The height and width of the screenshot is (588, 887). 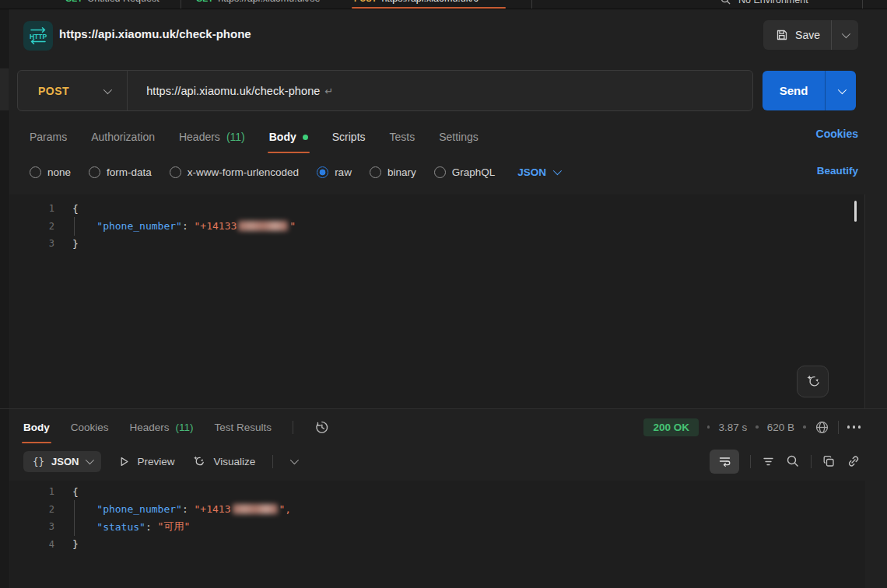 I want to click on save-button: Save, so click(x=797, y=35).